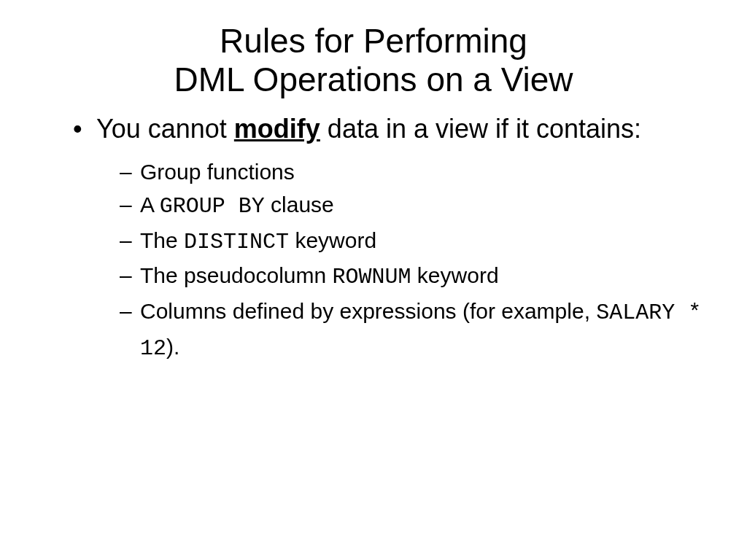 The width and height of the screenshot is (747, 560). Describe the element at coordinates (374, 61) in the screenshot. I see `slide-title: Rules for Performing DML Operations on a…` at that location.